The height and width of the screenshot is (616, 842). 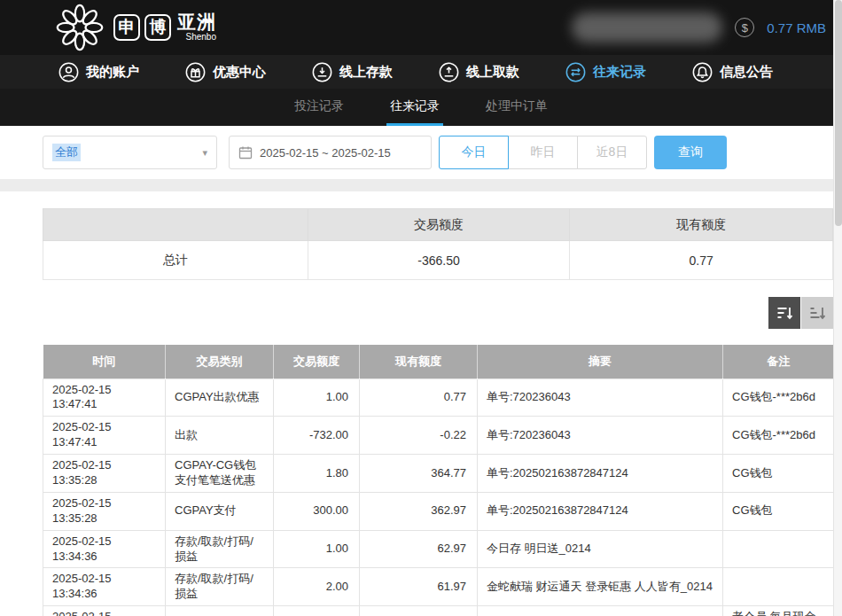 I want to click on account-balance: 0.77 RMB, so click(x=796, y=28).